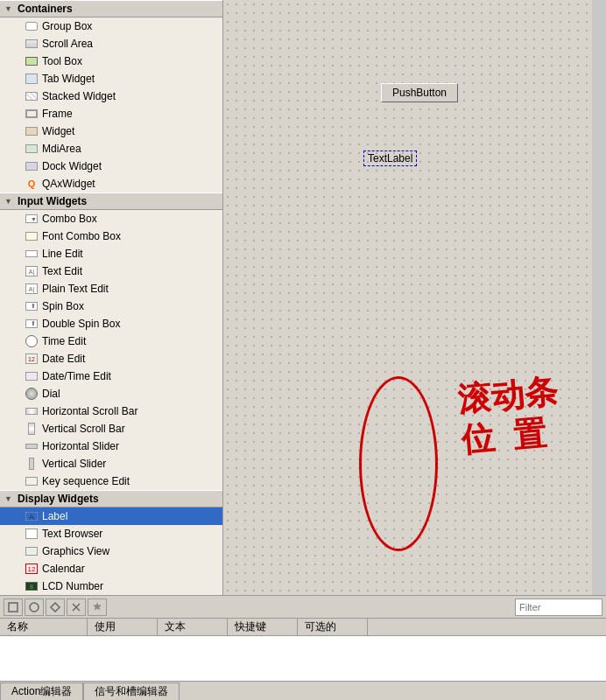 Image resolution: width=606 pixels, height=700 pixels. What do you see at coordinates (32, 61) in the screenshot?
I see `tool-box-icon` at bounding box center [32, 61].